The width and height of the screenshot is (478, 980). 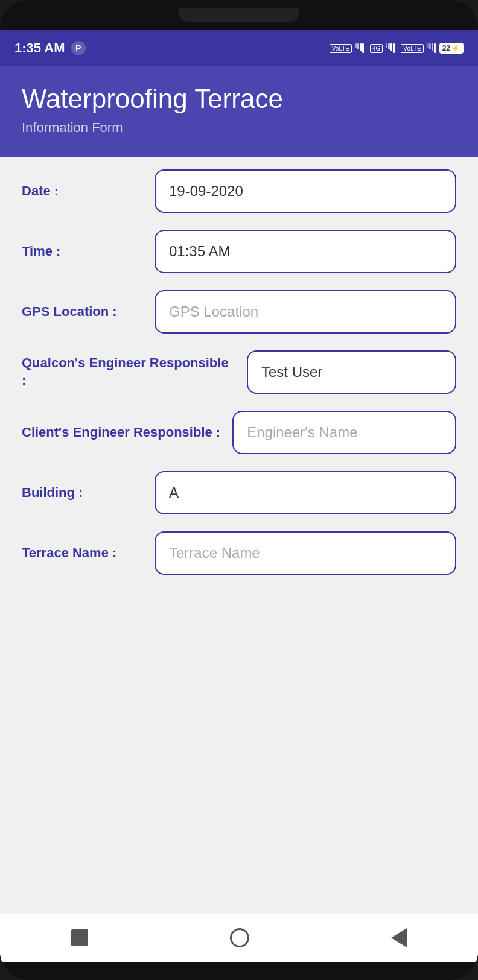 I want to click on qualcon-engineer-row: Qualcon's Engineer Responsible :, so click(x=239, y=372).